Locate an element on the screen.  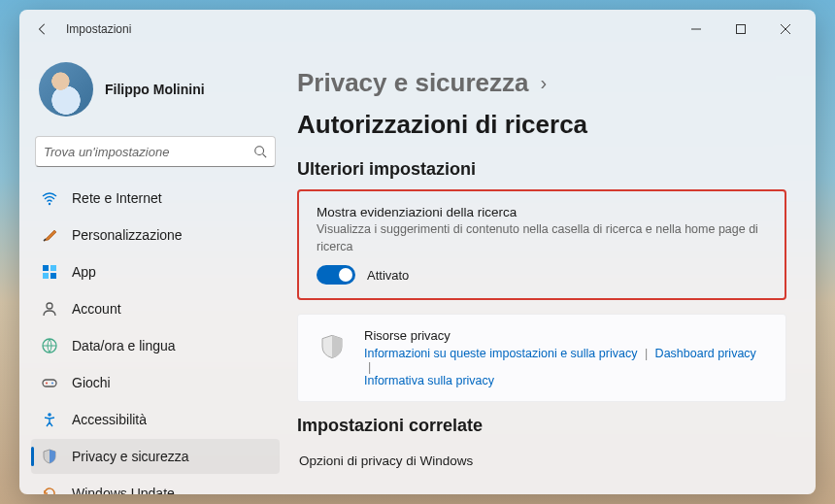
privacy-link-statement: Informativa sulla privacy is located at coordinates (429, 381).